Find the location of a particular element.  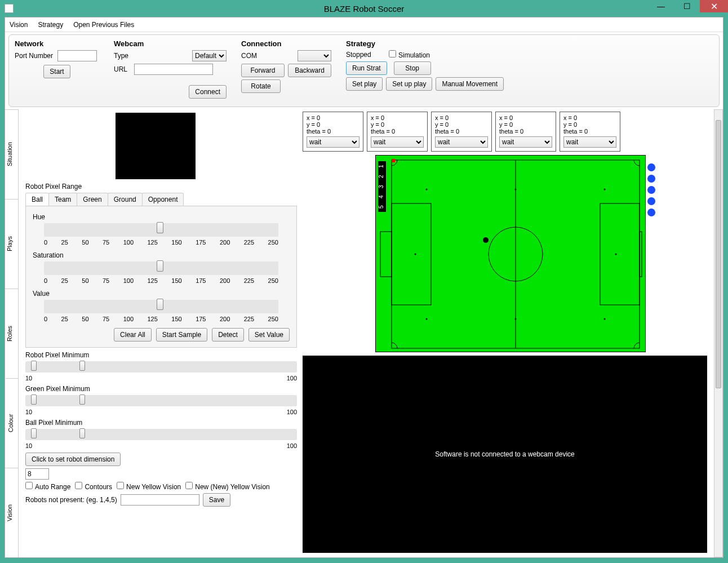

contours-checkbox is located at coordinates (79, 486).